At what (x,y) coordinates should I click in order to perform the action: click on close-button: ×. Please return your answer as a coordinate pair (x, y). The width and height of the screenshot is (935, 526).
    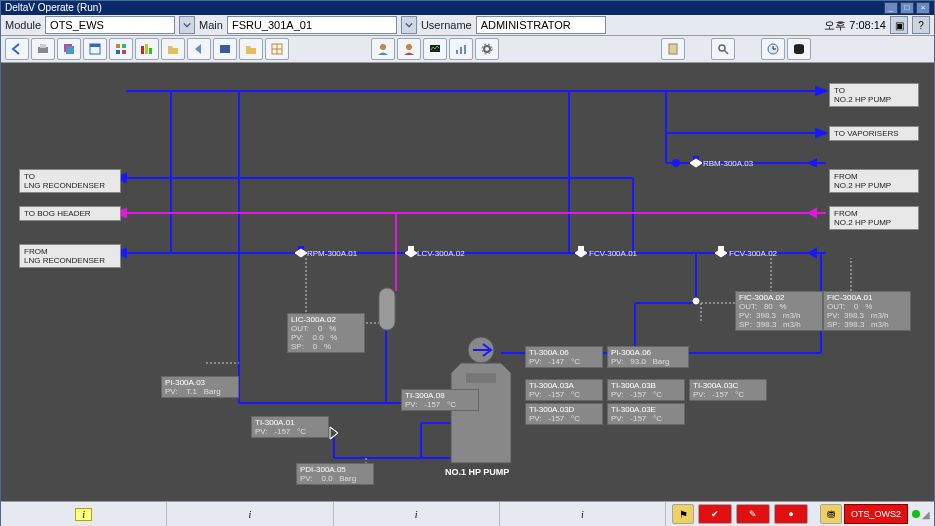
    Looking at the image, I should click on (923, 8).